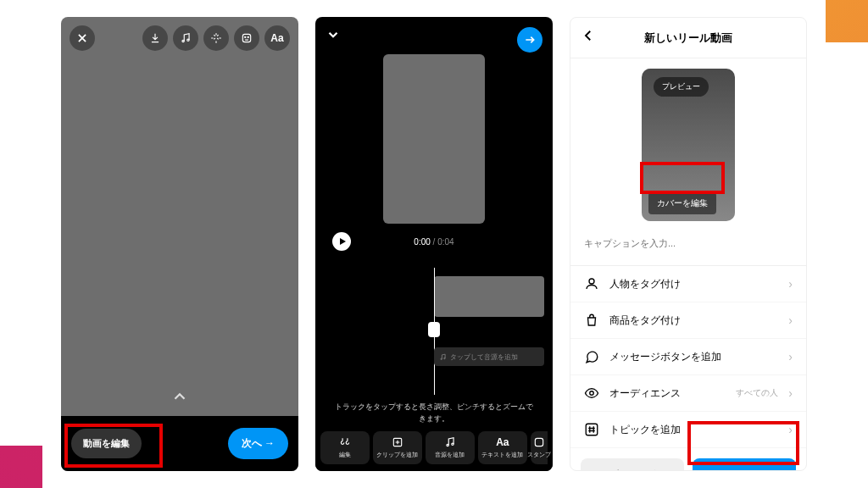 The height and width of the screenshot is (488, 868). I want to click on option-tag-products: 商品をタグ付け ›, so click(688, 320).